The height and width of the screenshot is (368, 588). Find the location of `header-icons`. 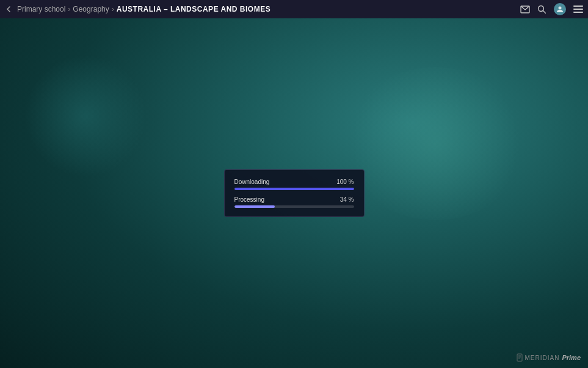

header-icons is located at coordinates (552, 9).